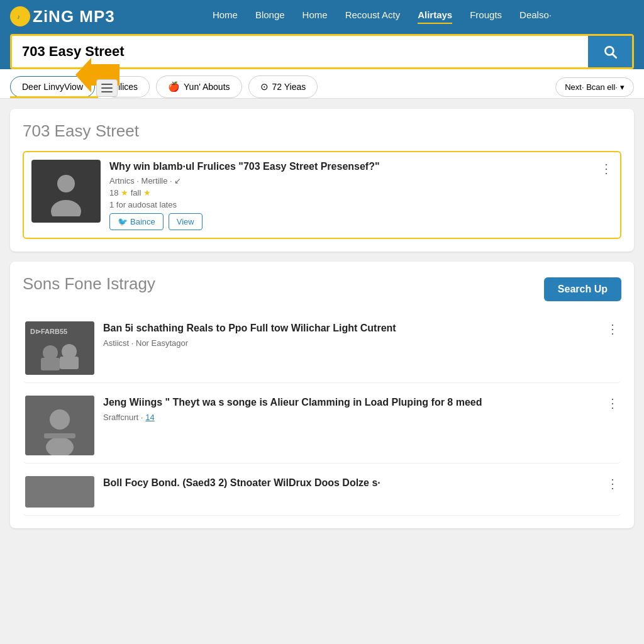  Describe the element at coordinates (373, 16) in the screenshot. I see `nav-recoust: Recoust Acty` at that location.